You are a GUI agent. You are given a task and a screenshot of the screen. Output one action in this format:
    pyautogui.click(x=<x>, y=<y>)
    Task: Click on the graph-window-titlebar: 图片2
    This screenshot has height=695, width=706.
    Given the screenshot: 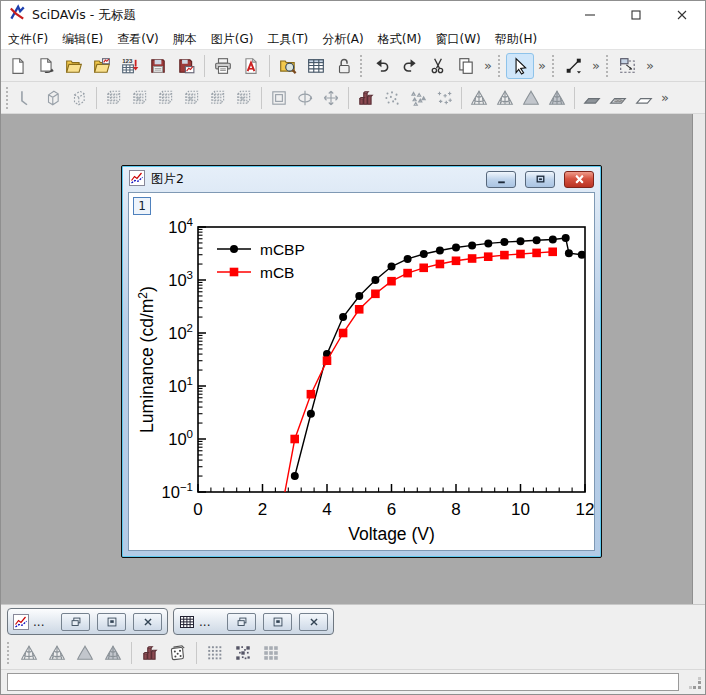 What is the action you would take?
    pyautogui.click(x=362, y=180)
    